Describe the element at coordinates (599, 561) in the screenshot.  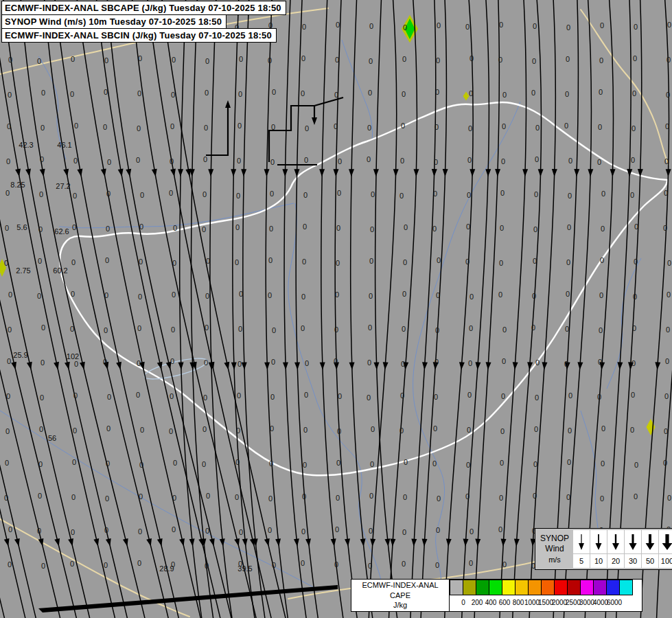
I see `wind-speed-value: 10` at that location.